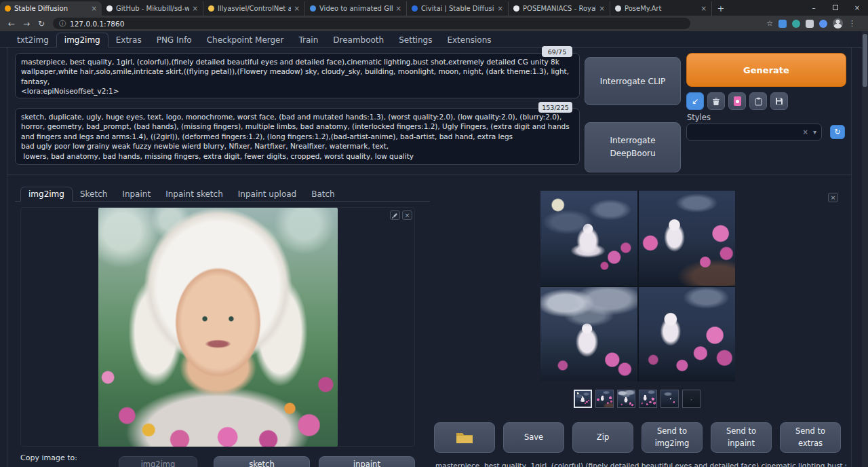 The height and width of the screenshot is (467, 868). Describe the element at coordinates (838, 23) in the screenshot. I see `profile-avatar` at that location.